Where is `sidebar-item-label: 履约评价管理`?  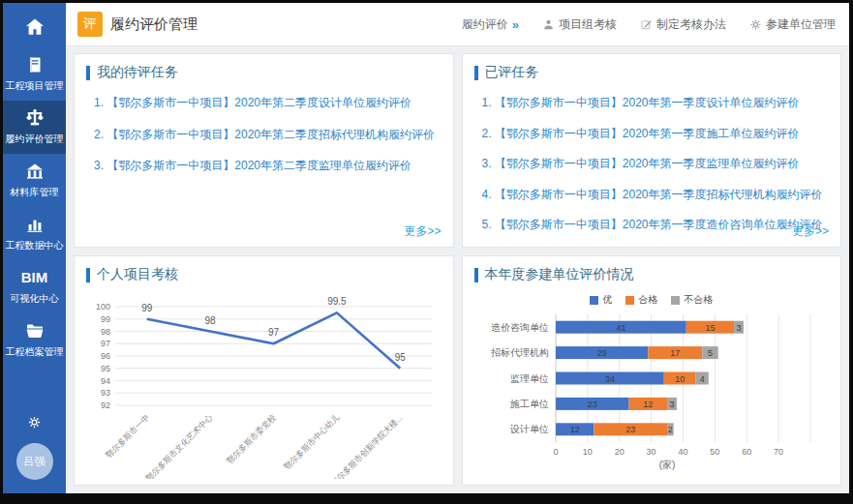 sidebar-item-label: 履约评价管理 is located at coordinates (35, 139).